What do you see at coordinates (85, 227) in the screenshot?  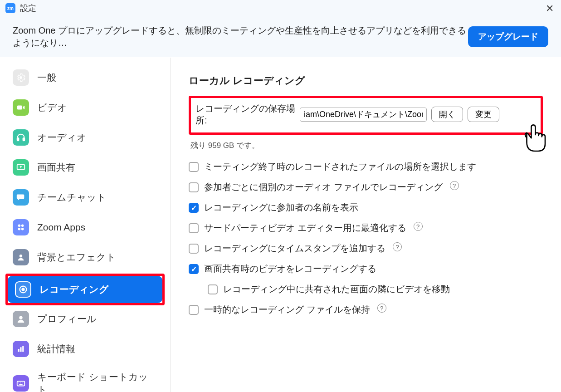 I see `sidebar-item-zoom-apps: Zoom Apps` at bounding box center [85, 227].